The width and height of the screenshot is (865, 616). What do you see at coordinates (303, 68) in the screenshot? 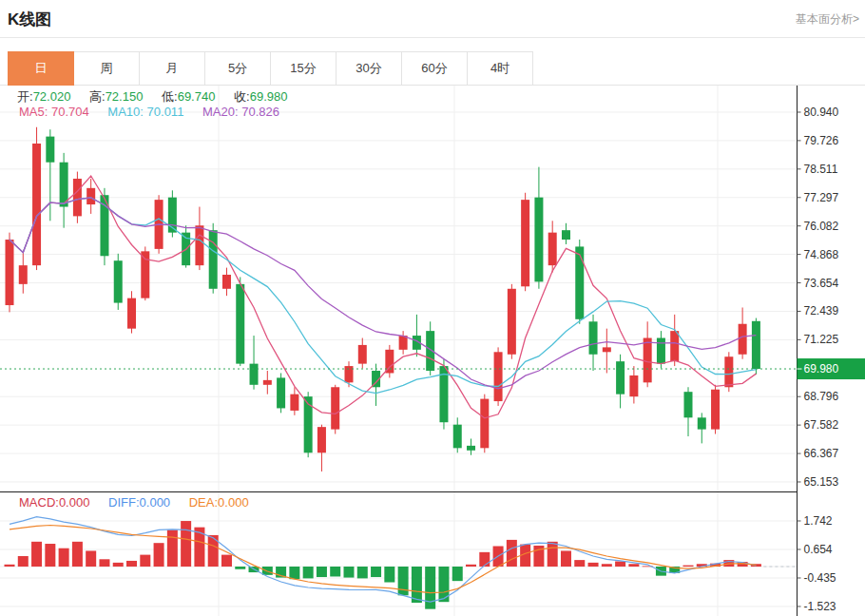
I see `tab-15min: 15分` at bounding box center [303, 68].